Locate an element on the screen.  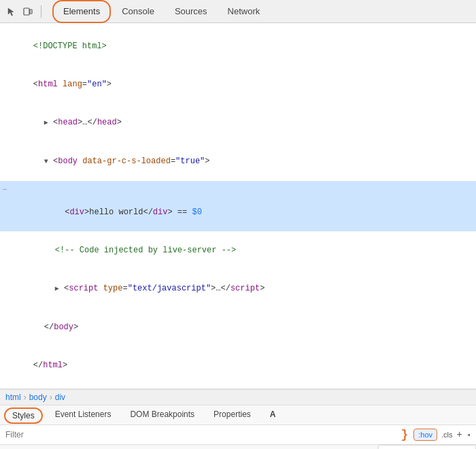
html-line-head: ▶ <head>…</head> is located at coordinates (238, 122).